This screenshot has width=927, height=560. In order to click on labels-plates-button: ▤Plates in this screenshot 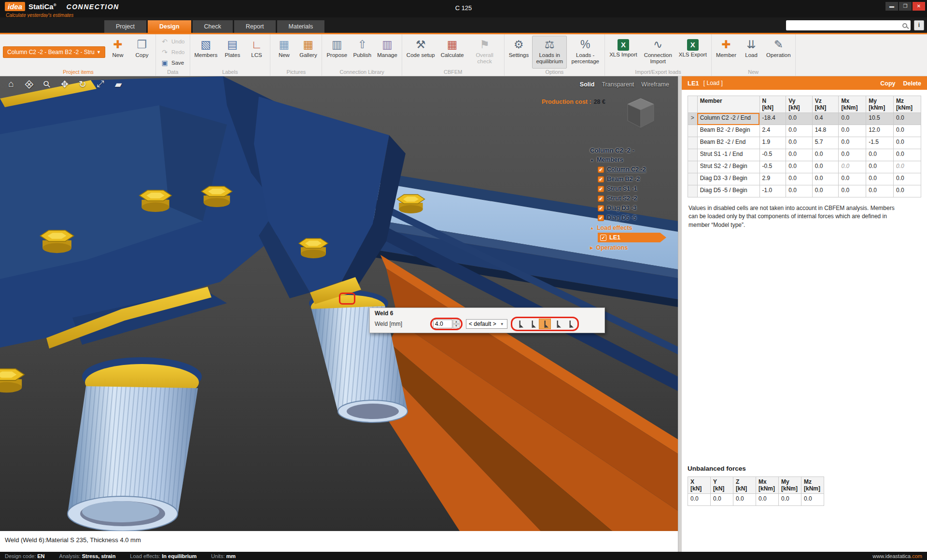, I will do `click(232, 52)`.